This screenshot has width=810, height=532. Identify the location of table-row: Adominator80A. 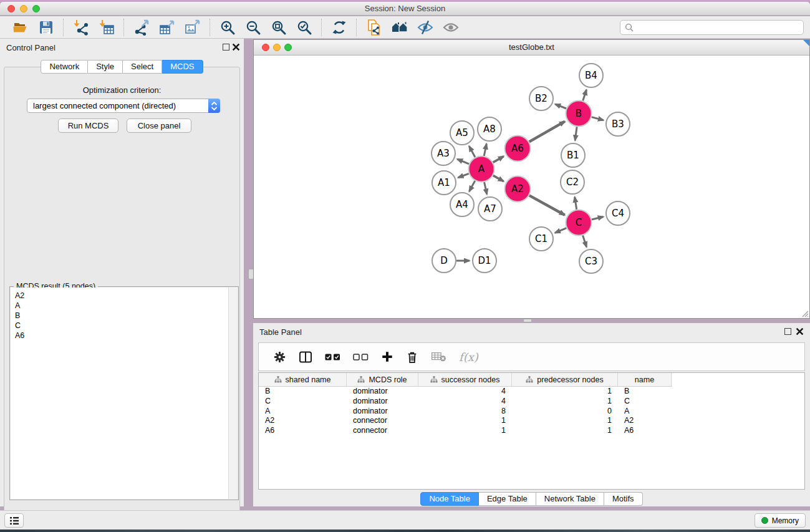
(531, 412).